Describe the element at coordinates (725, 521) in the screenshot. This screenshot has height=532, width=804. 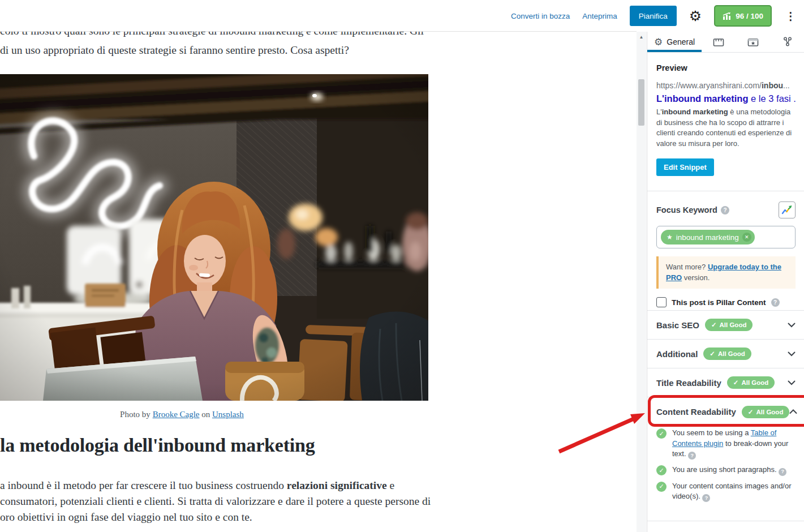
I see `section-divider` at that location.